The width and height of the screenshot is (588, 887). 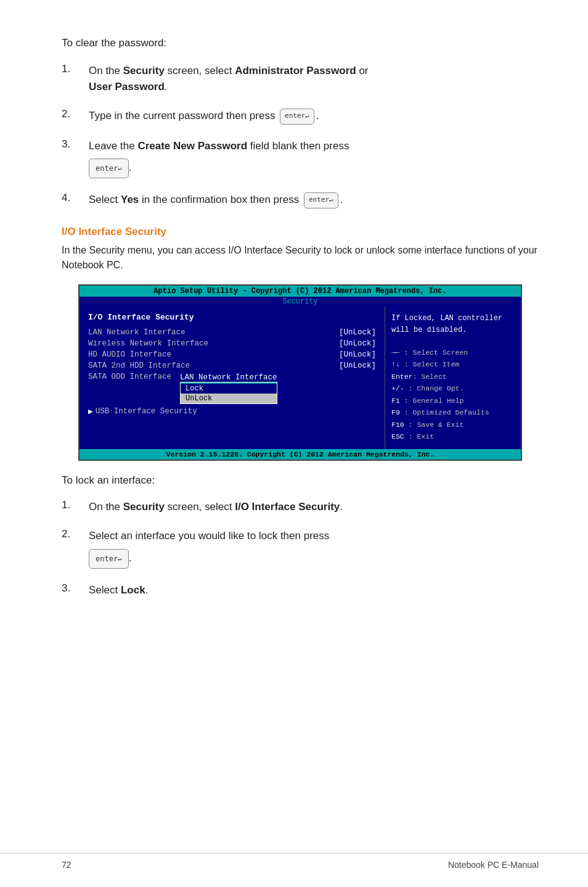 What do you see at coordinates (192, 146) in the screenshot?
I see `step-3-bold: Create New Password` at bounding box center [192, 146].